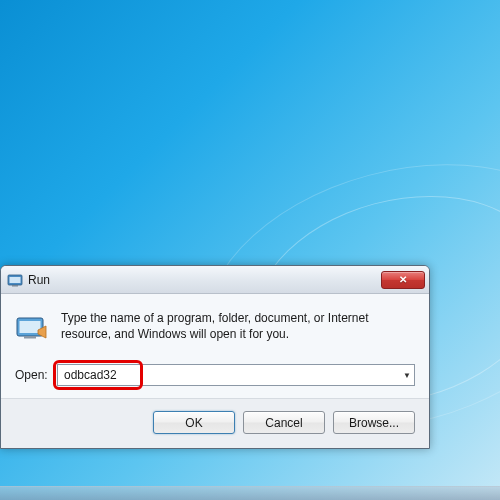 Image resolution: width=500 pixels, height=500 pixels. Describe the element at coordinates (194, 422) in the screenshot. I see `ok-button: OK` at that location.